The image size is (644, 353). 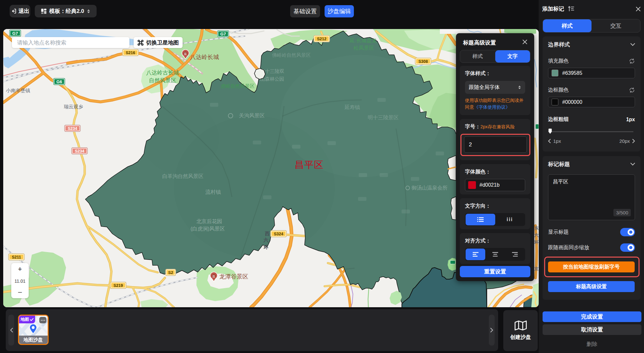 What do you see at coordinates (383, 117) in the screenshot?
I see `svg-text: 明十三陵景区` at bounding box center [383, 117].